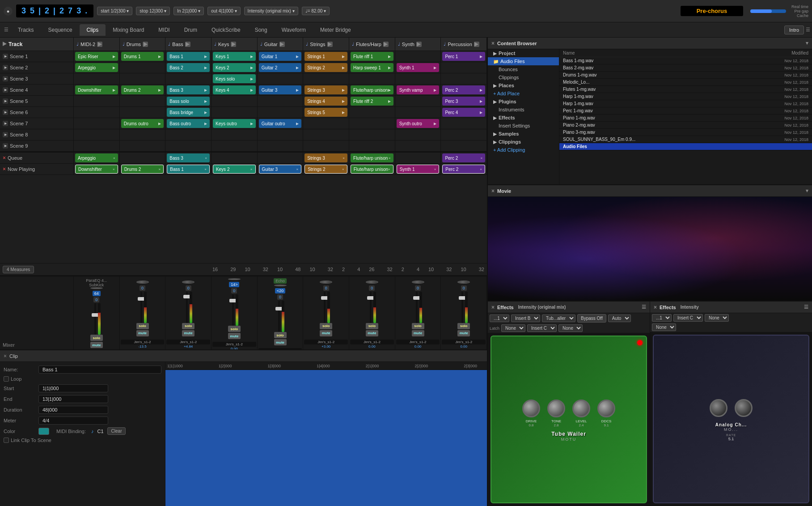 This screenshot has height=506, width=812. I want to click on ch7-mute-btn: mute, so click(372, 333).